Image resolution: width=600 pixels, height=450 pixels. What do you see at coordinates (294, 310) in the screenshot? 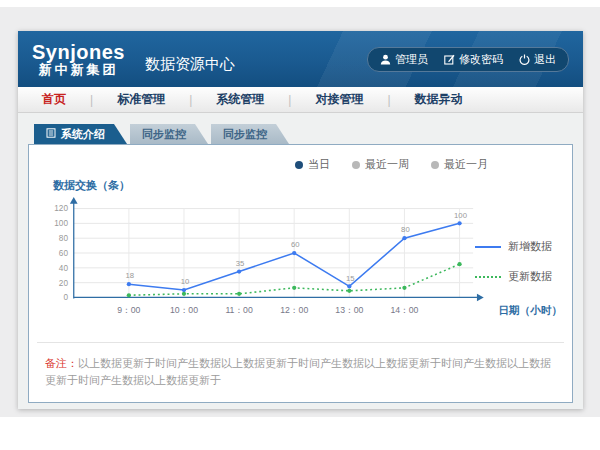
I see `x-tick-label: 12：00` at bounding box center [294, 310].